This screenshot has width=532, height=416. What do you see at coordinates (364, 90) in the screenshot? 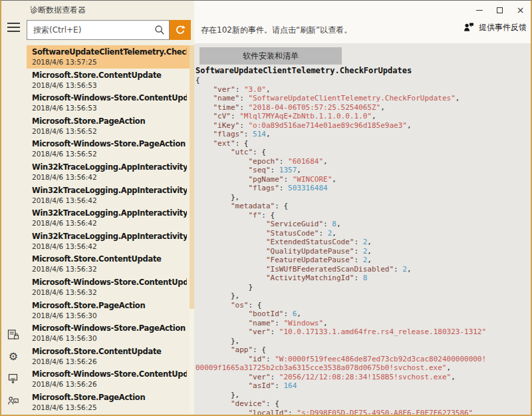
I see `code-line: "ver": "3.0",` at bounding box center [364, 90].